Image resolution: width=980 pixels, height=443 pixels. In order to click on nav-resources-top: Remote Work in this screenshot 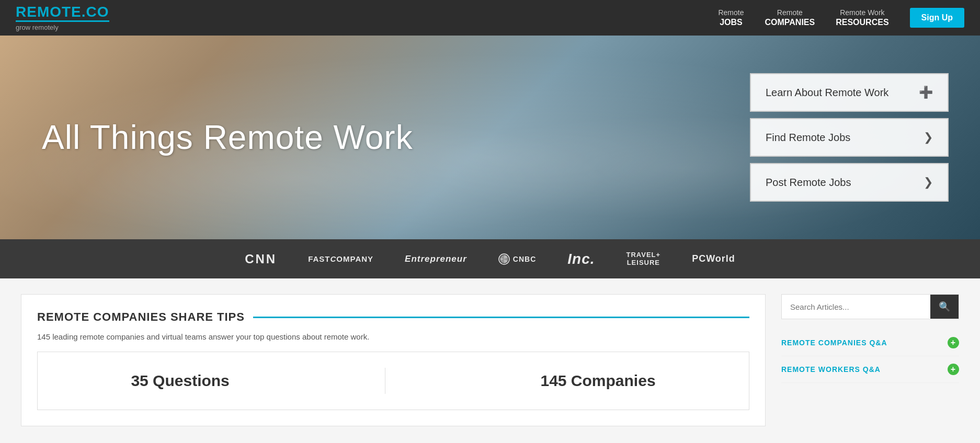, I will do `click(862, 13)`.